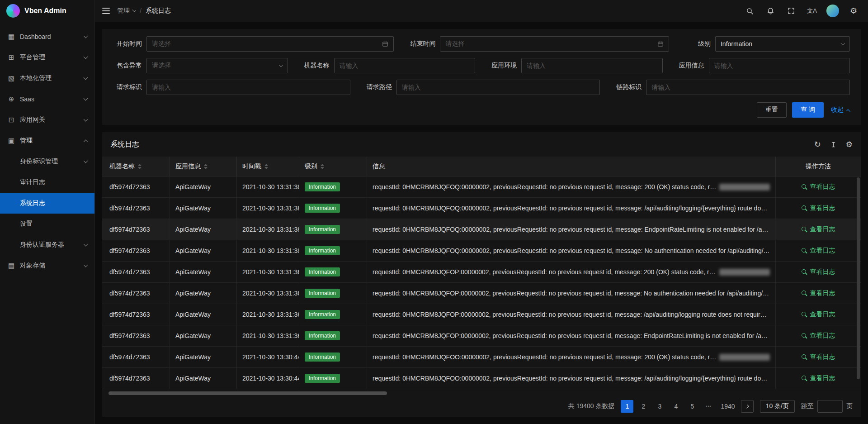 Image resolution: width=868 pixels, height=424 pixels. I want to click on cell-message: requestId: 0HMCRBM8JQFOO:00000002, previ…, so click(571, 378).